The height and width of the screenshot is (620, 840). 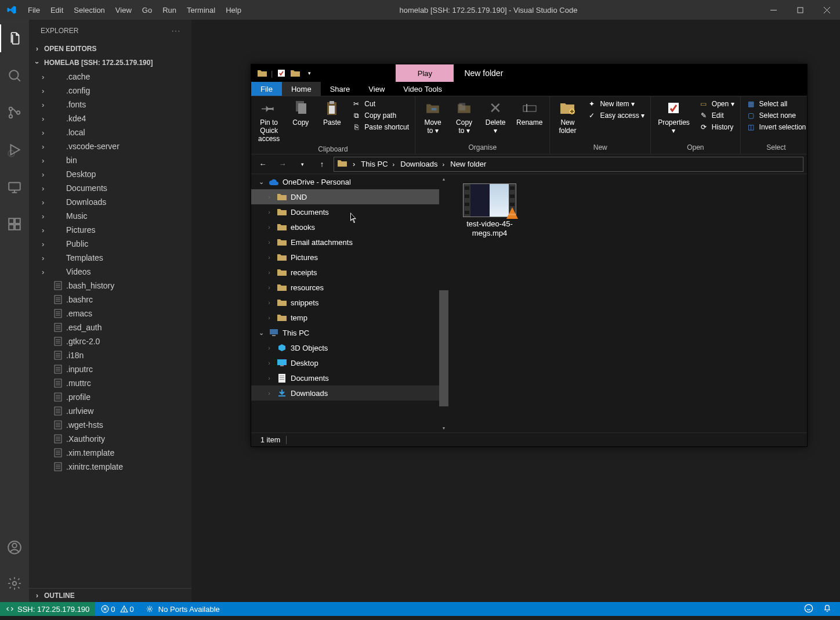 I want to click on tree-item: ›Music, so click(x=110, y=216).